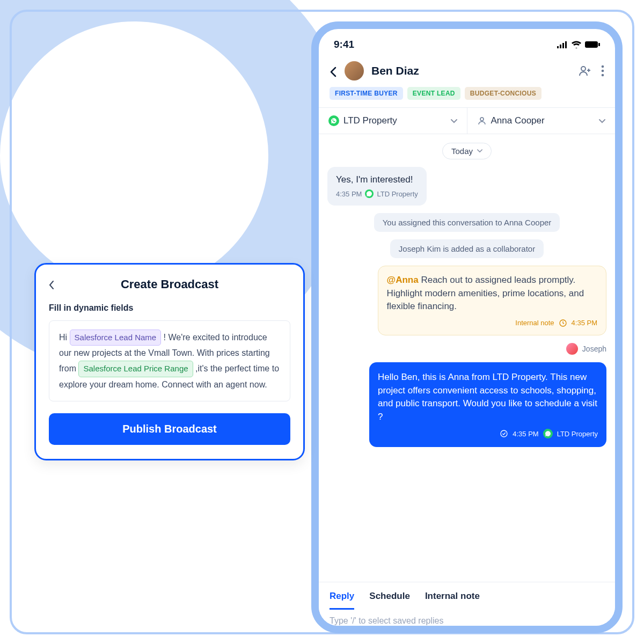 The width and height of the screenshot is (644, 644). What do you see at coordinates (503, 93) in the screenshot?
I see `tag-budget-conscious: BUDGET-CONCIOUS` at bounding box center [503, 93].